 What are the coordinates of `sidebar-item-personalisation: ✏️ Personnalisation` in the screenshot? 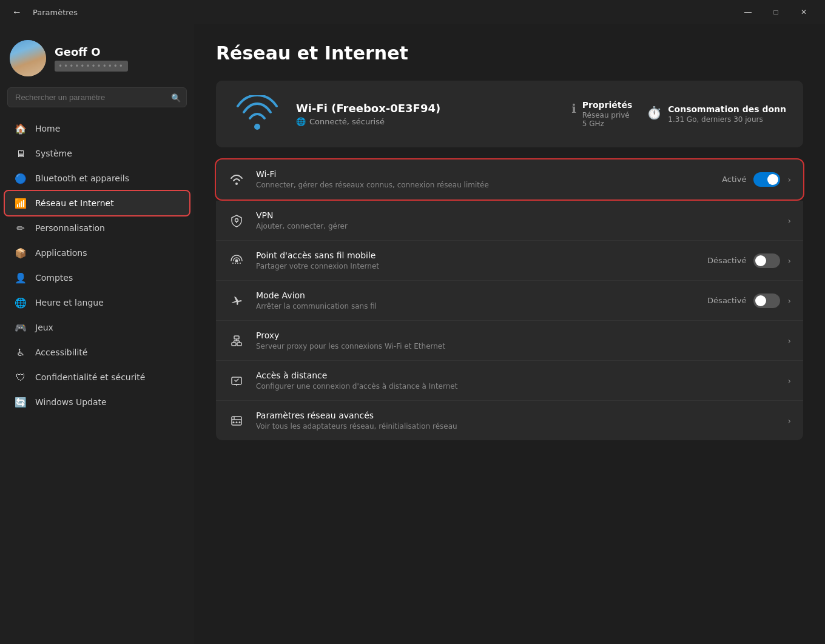 It's located at (97, 228).